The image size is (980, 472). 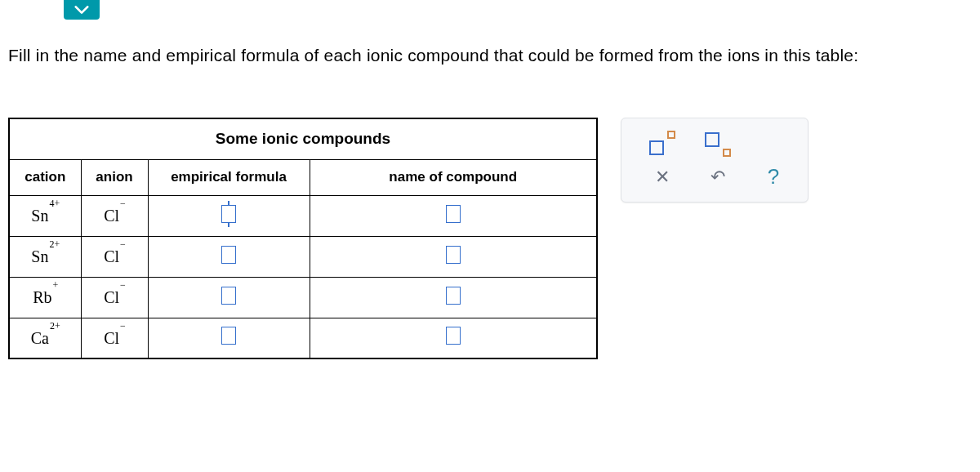 I want to click on undo-button: ↶, so click(x=718, y=177).